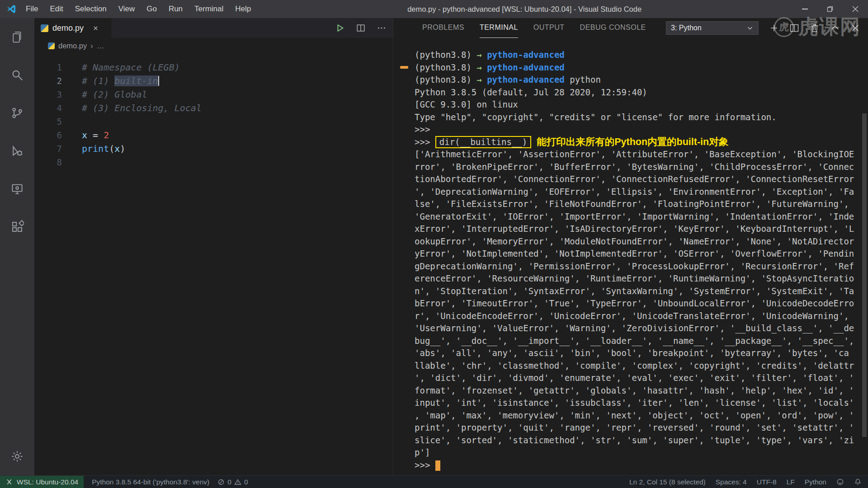 Image resolution: width=868 pixels, height=488 pixels. Describe the element at coordinates (767, 482) in the screenshot. I see `encoding-status: UTF-8` at that location.